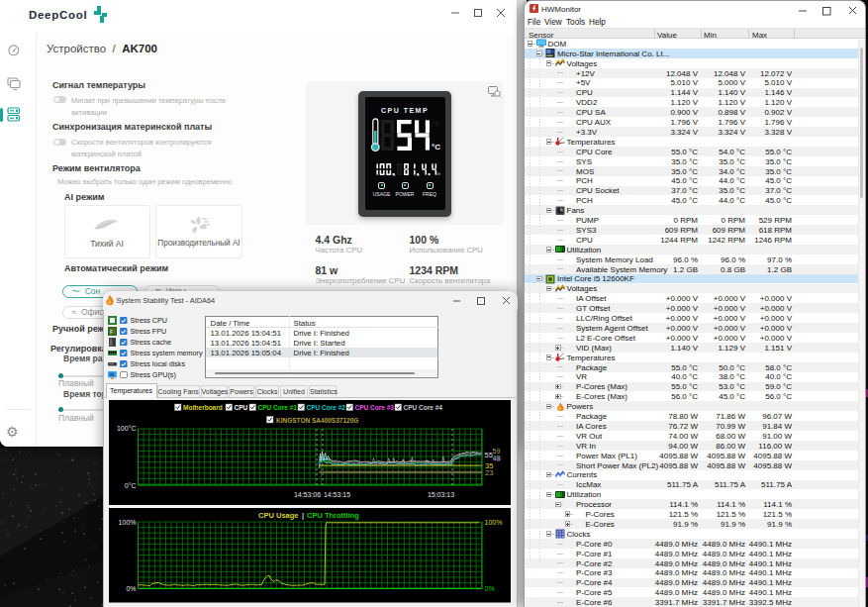  What do you see at coordinates (374, 408) in the screenshot?
I see `svg-text: CPU Core #3` at bounding box center [374, 408].